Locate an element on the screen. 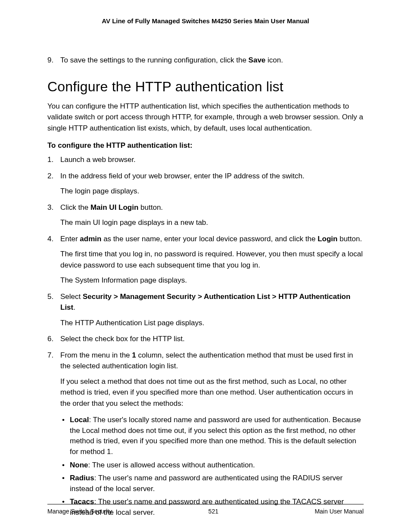 Image resolution: width=411 pixels, height=532 pixels. bold-run: Main UI Login is located at coordinates (115, 208).